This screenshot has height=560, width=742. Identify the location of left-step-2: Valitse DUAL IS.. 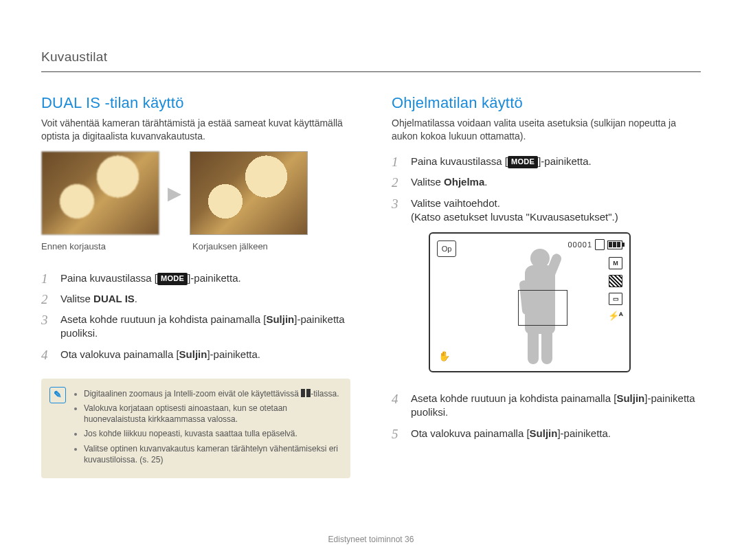
(196, 299).